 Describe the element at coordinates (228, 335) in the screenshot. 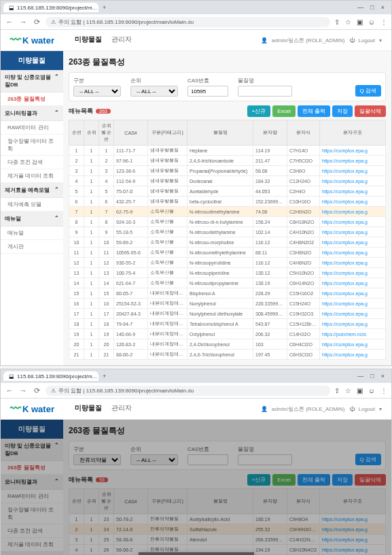

I see `table-row: 19119140-66-9내분비계장애물질Octylphenol206.32C1…` at that location.